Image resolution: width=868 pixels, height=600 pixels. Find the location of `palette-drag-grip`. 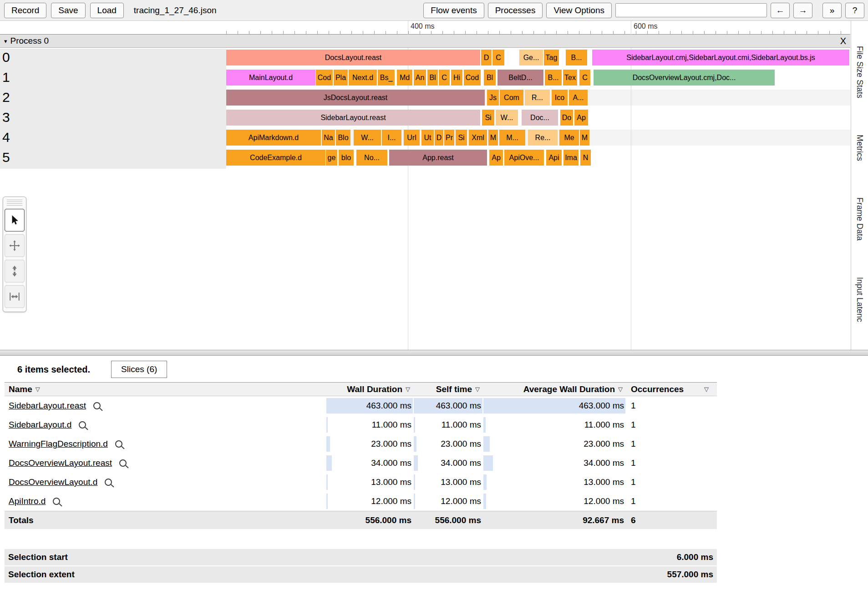

palette-drag-grip is located at coordinates (15, 203).